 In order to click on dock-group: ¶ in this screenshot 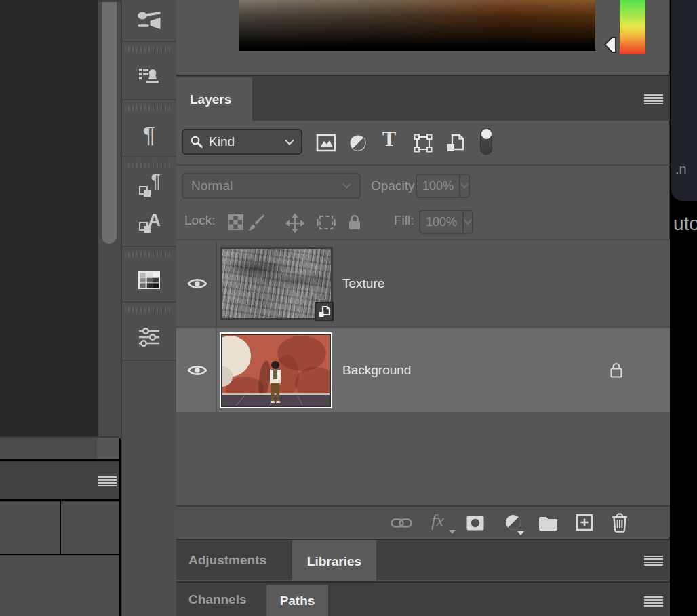, I will do `click(149, 129)`.